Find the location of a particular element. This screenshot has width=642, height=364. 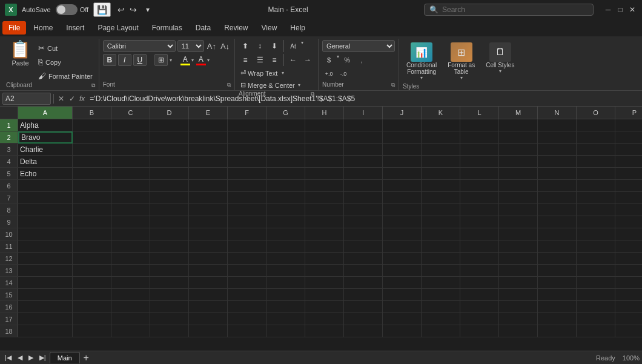

cell-M1 is located at coordinates (518, 125).